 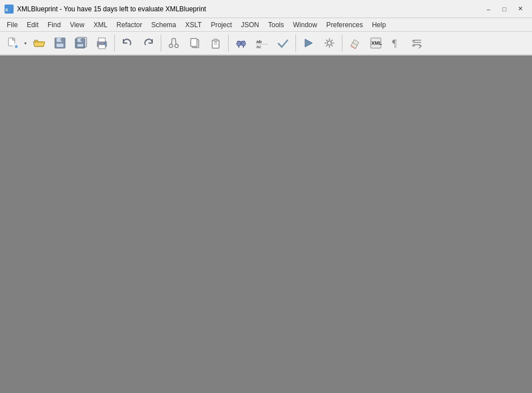 I want to click on paste-button, so click(x=216, y=43).